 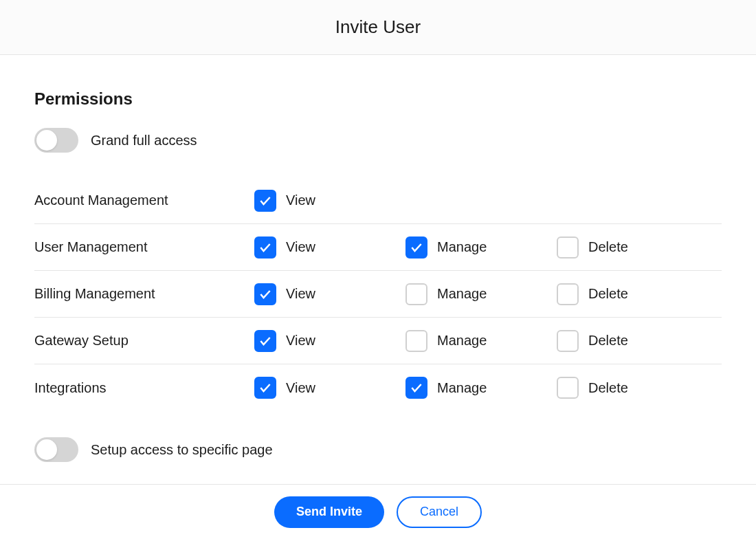 What do you see at coordinates (330, 294) in the screenshot?
I see `perm-cell-view-2: View` at bounding box center [330, 294].